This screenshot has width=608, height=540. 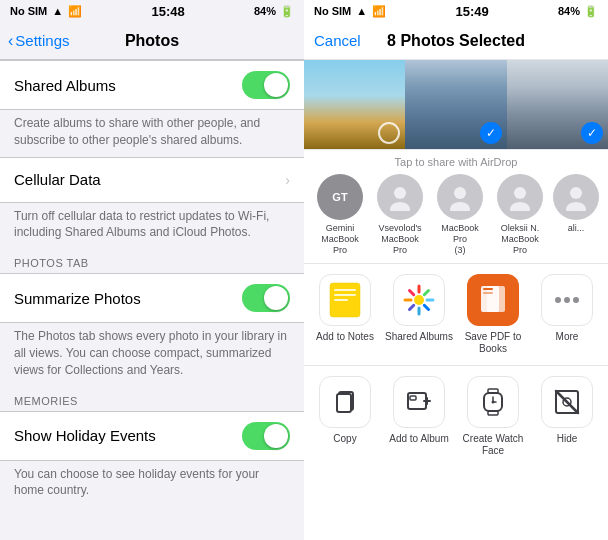 I want to click on photo-thumb-3: ✓, so click(x=558, y=104).